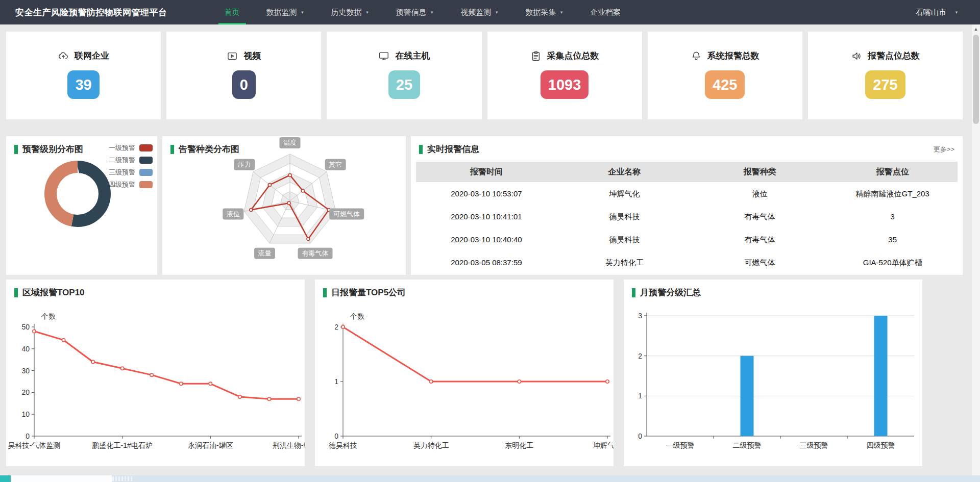  Describe the element at coordinates (625, 194) in the screenshot. I see `table-cell: 坤辉气化` at that location.